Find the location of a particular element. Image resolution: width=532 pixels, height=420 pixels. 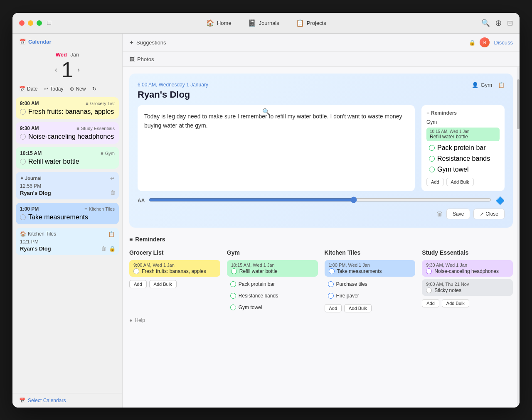

col-study: Study Essentials 9:30 AM, Wed 1 Jan Nois… is located at coordinates (467, 282).